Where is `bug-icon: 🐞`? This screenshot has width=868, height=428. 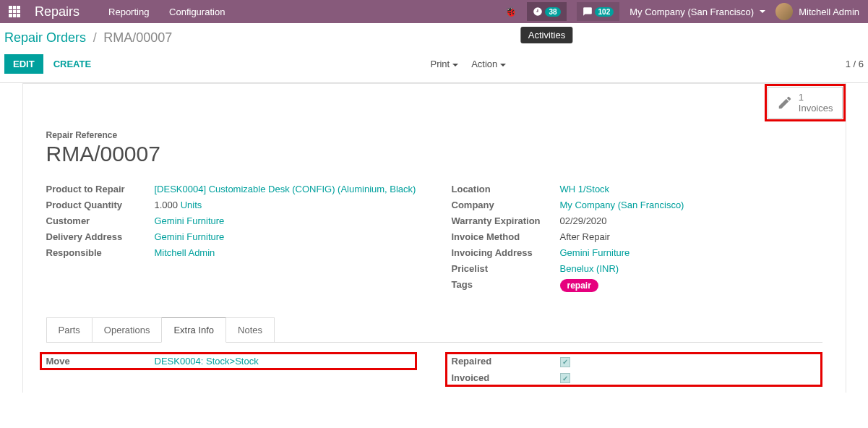 bug-icon: 🐞 is located at coordinates (510, 12).